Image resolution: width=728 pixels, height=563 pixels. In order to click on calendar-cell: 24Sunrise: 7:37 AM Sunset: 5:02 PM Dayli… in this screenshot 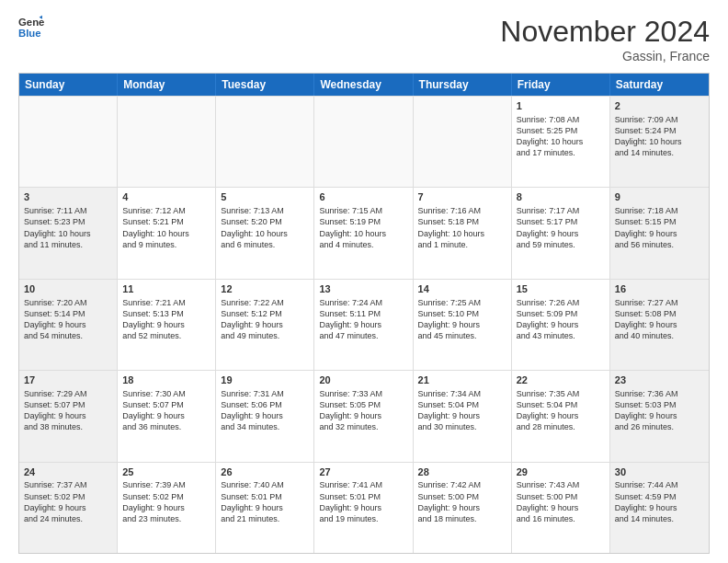, I will do `click(68, 508)`.